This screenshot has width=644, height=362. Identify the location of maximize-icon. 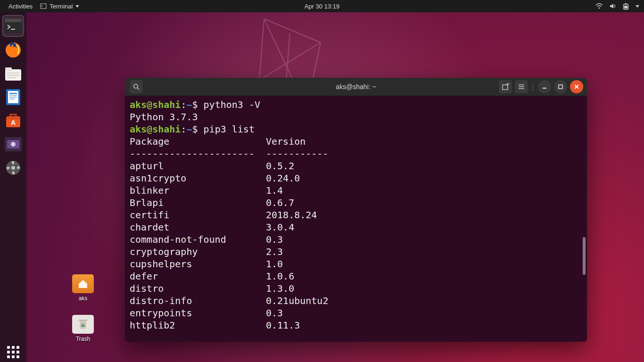
(561, 87).